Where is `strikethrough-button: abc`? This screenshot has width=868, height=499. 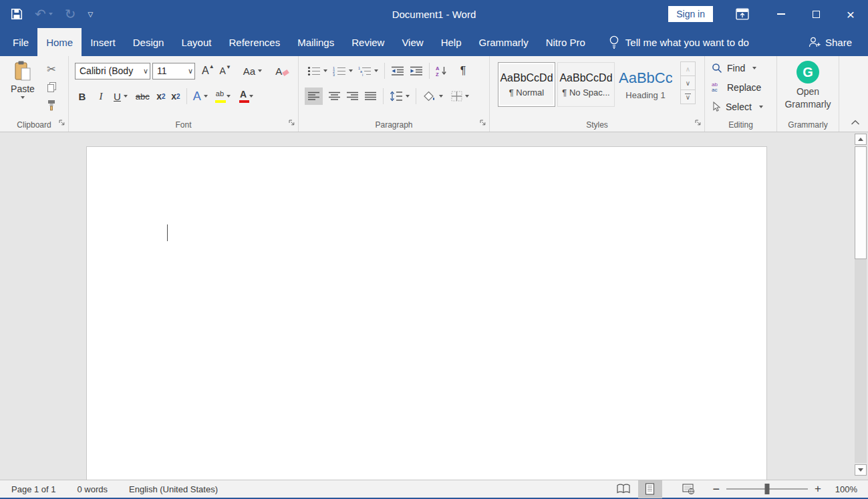 strikethrough-button: abc is located at coordinates (143, 96).